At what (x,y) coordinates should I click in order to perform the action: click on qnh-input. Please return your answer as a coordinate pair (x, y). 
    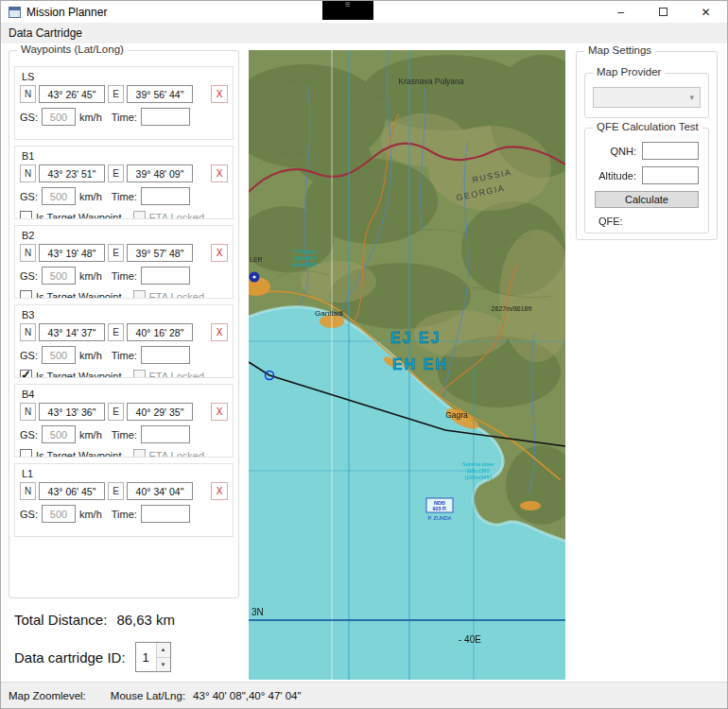
    Looking at the image, I should click on (670, 151).